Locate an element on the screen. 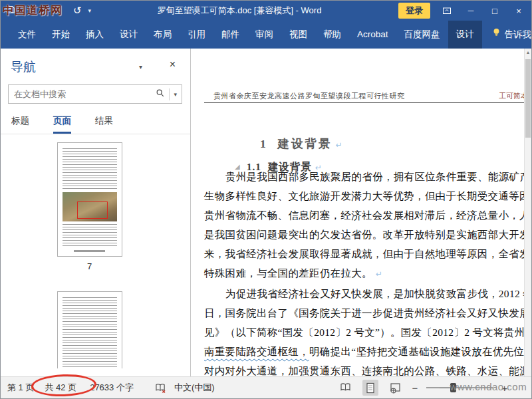  zoom-slider is located at coordinates (460, 388).